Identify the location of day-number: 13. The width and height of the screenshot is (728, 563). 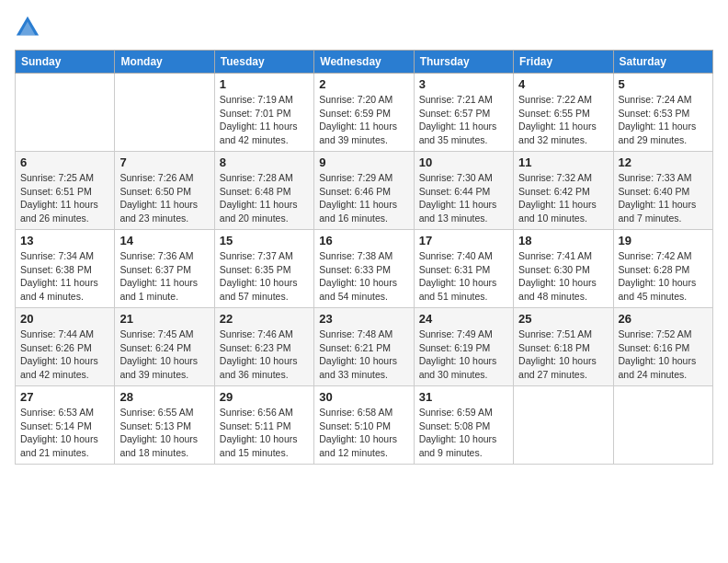
(64, 241).